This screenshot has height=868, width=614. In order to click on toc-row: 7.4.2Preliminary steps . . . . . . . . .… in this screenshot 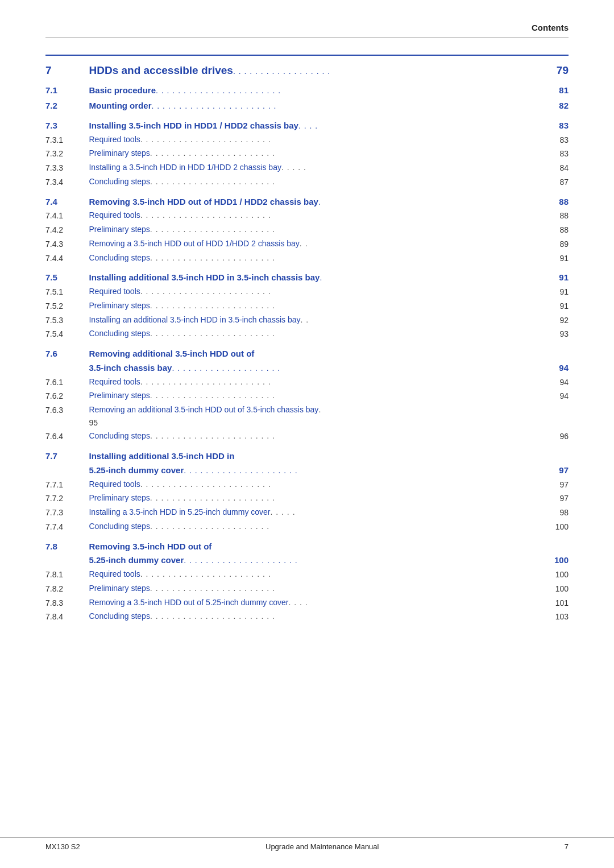, I will do `click(307, 230)`.